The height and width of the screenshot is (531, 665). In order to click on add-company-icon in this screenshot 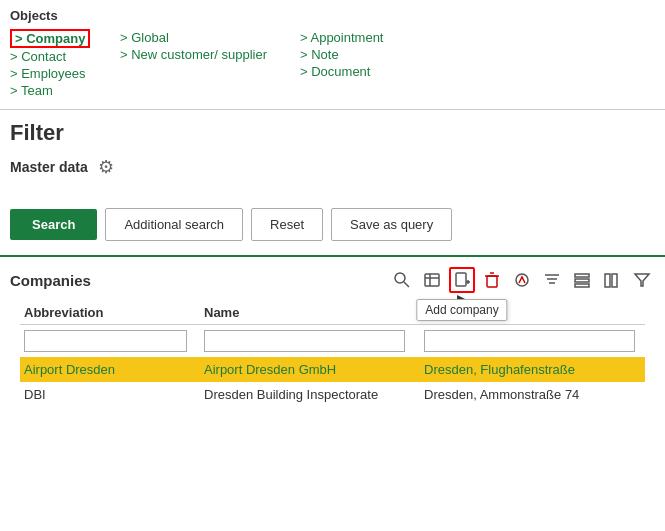, I will do `click(462, 280)`.